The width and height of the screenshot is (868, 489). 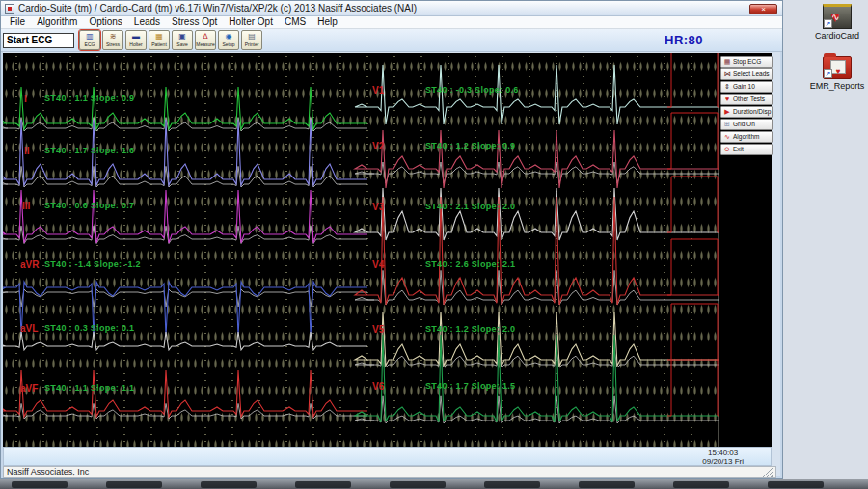 What do you see at coordinates (229, 44) in the screenshot?
I see `toolbar-button-label: Setup` at bounding box center [229, 44].